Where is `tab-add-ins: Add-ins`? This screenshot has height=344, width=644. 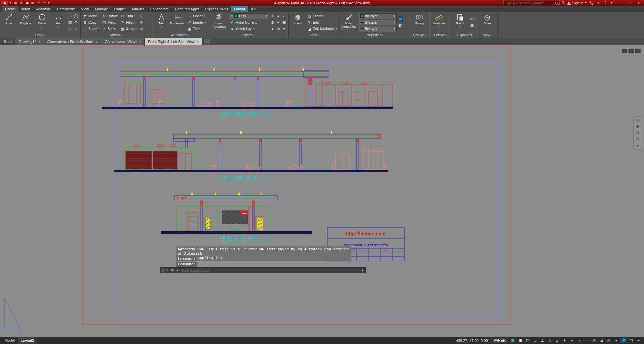
tab-add-ins: Add-ins is located at coordinates (138, 9).